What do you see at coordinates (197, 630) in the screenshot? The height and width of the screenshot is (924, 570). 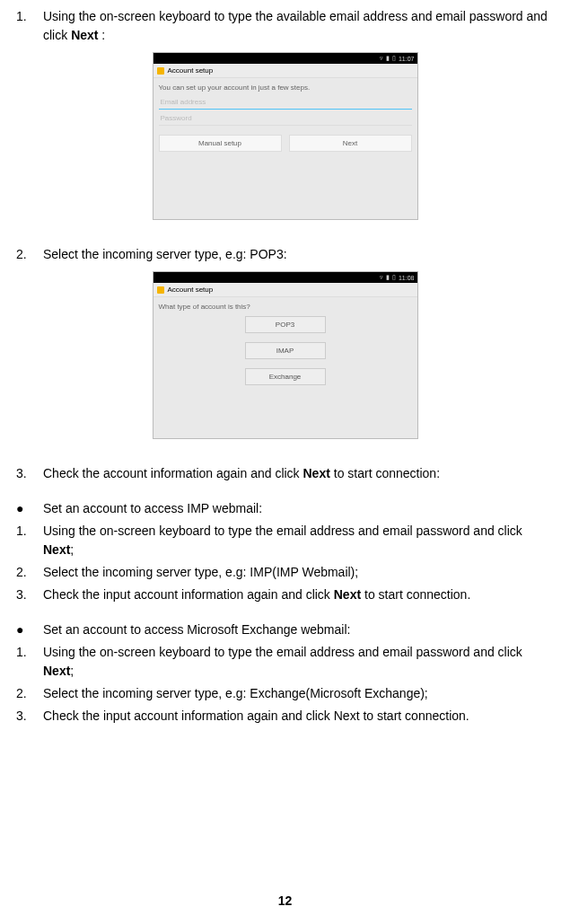 I see `bullet-text: Set an account to access Microsoft Excha…` at bounding box center [197, 630].